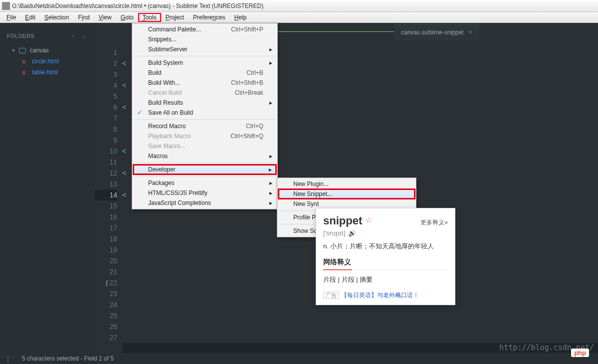  Describe the element at coordinates (57, 17) in the screenshot. I see `menu-selection: Selection` at that location.